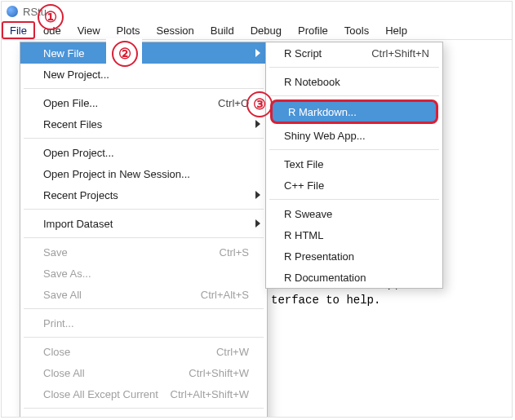 This screenshot has width=515, height=420. I want to click on rstudio-logo-icon, so click(12, 11).